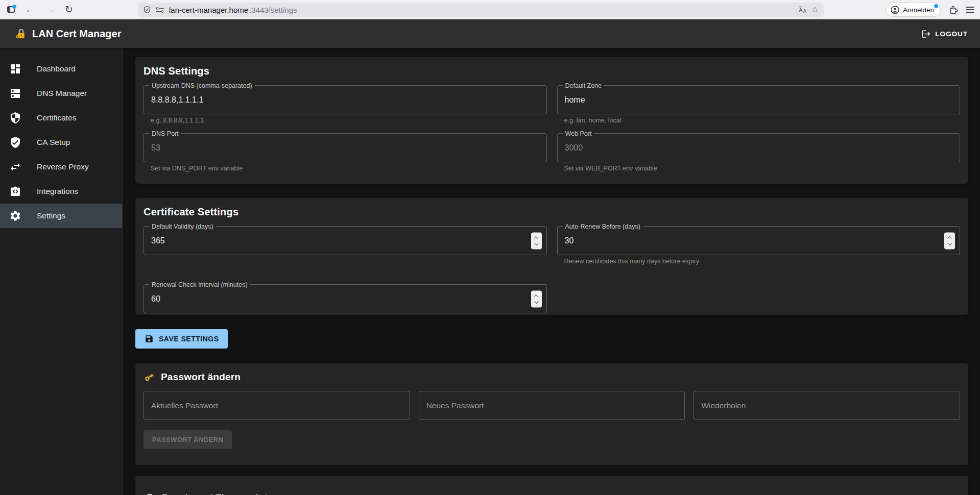 This screenshot has width=980, height=495. I want to click on passkeys-panel: Passkeys / Fingerprint, so click(552, 485).